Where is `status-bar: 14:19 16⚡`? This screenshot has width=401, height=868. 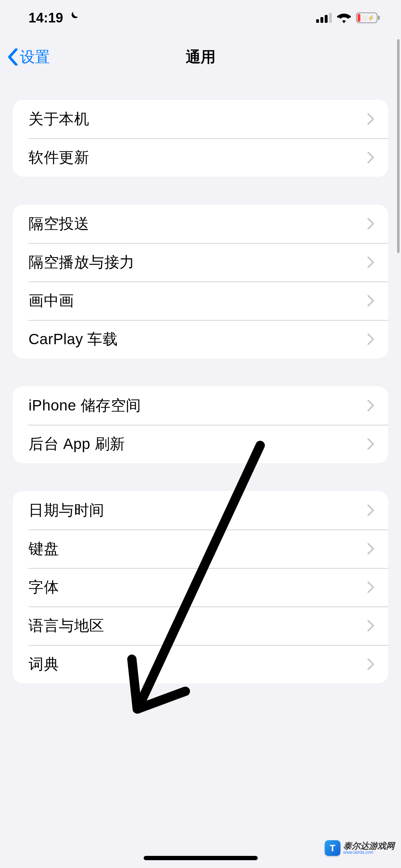 status-bar: 14:19 16⚡ is located at coordinates (200, 18).